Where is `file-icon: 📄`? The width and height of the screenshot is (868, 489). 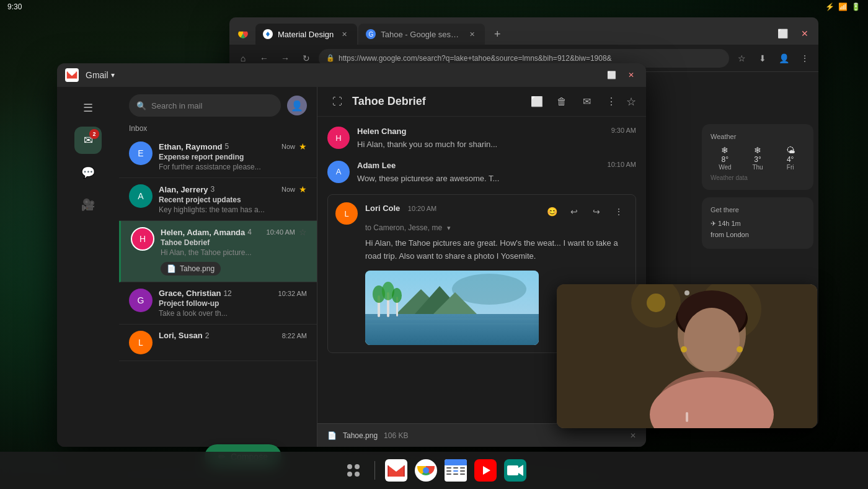 file-icon: 📄 is located at coordinates (171, 269).